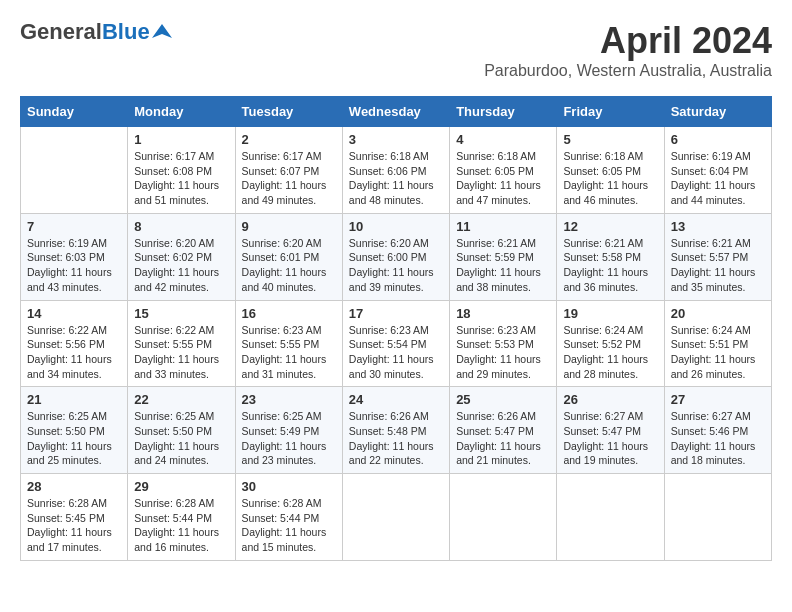 The image size is (792, 612). Describe the element at coordinates (610, 438) in the screenshot. I see `day-info: Sunrise: 6:27 AMSunset: 5:47 PMDaylight:…` at that location.